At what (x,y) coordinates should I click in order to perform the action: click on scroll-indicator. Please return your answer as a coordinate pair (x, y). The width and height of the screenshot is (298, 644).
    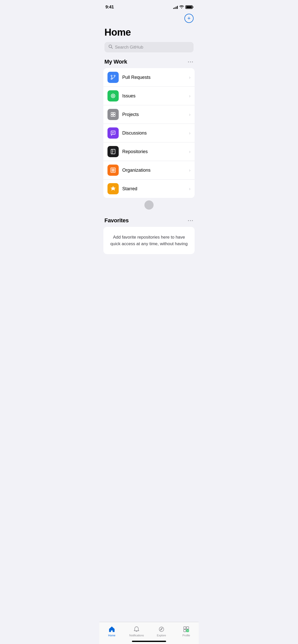
    Looking at the image, I should click on (149, 204).